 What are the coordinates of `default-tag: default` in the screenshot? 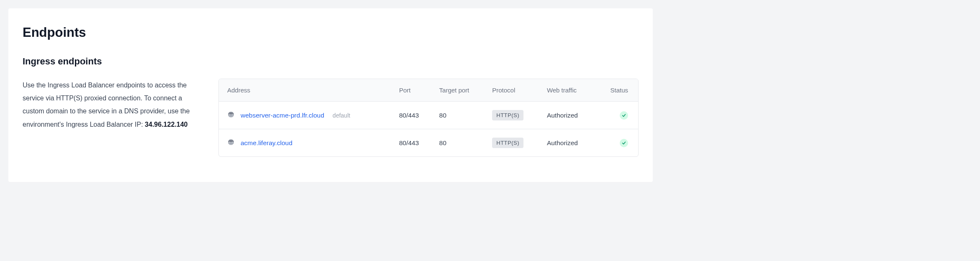 It's located at (341, 115).